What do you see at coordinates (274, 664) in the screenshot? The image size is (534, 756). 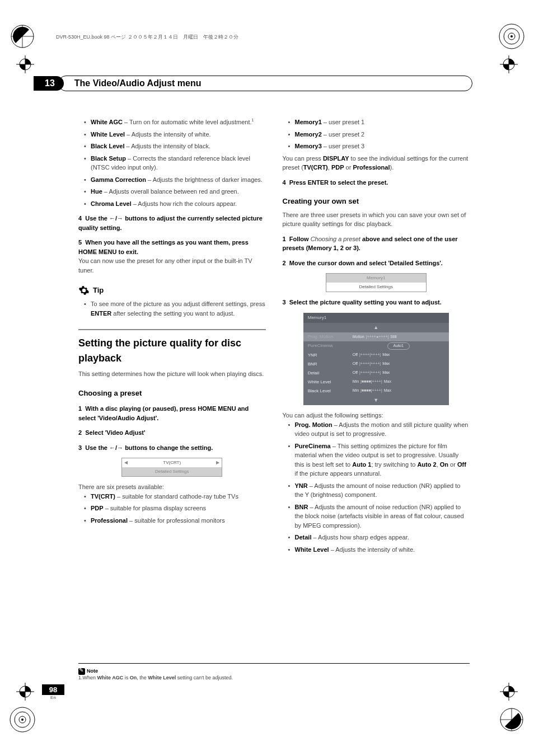 I see `footnote-separator` at bounding box center [274, 664].